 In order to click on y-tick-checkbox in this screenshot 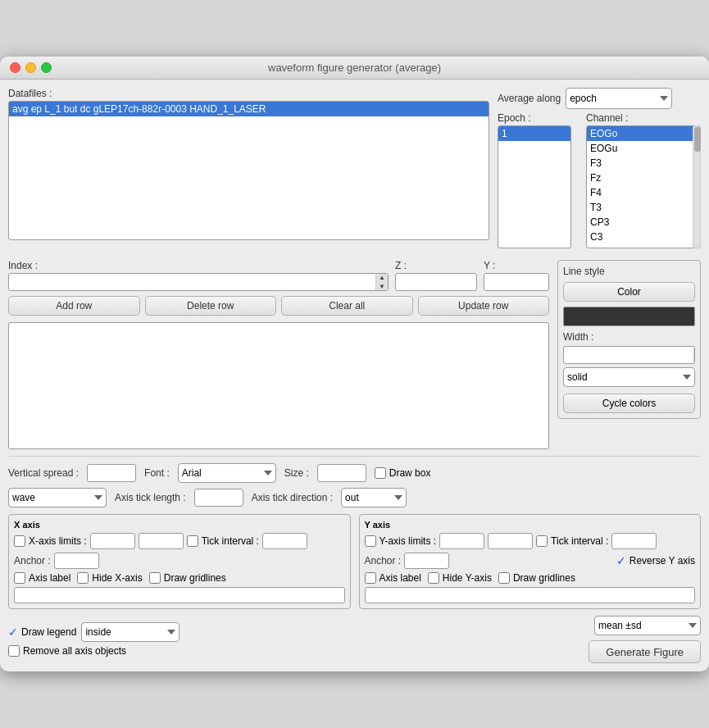, I will do `click(542, 541)`.